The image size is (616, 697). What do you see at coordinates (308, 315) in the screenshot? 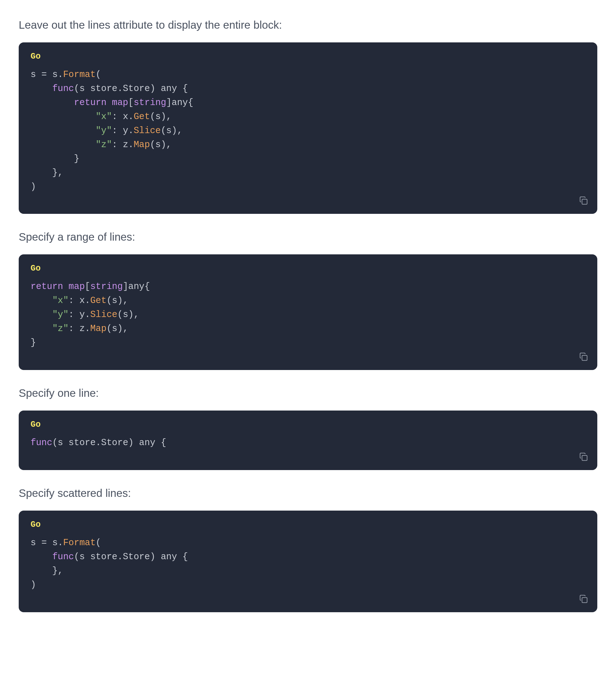
I see `code-content: return map[string]any{ "x": x.Get(s), "y…` at bounding box center [308, 315].